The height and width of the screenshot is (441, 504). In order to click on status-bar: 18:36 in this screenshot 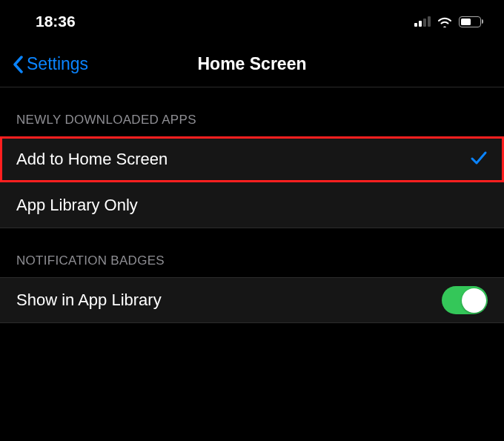, I will do `click(252, 21)`.